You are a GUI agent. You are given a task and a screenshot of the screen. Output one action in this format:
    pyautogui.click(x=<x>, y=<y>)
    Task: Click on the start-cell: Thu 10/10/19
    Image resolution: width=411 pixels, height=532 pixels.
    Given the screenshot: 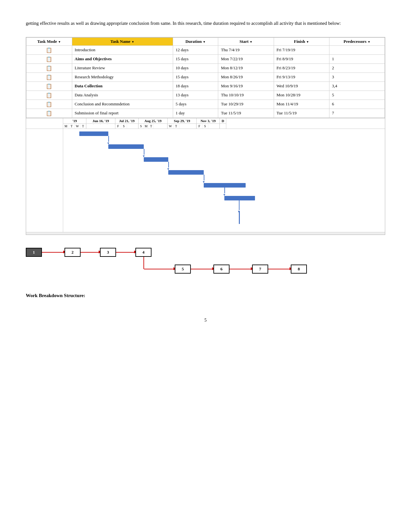 What is the action you would take?
    pyautogui.click(x=246, y=95)
    